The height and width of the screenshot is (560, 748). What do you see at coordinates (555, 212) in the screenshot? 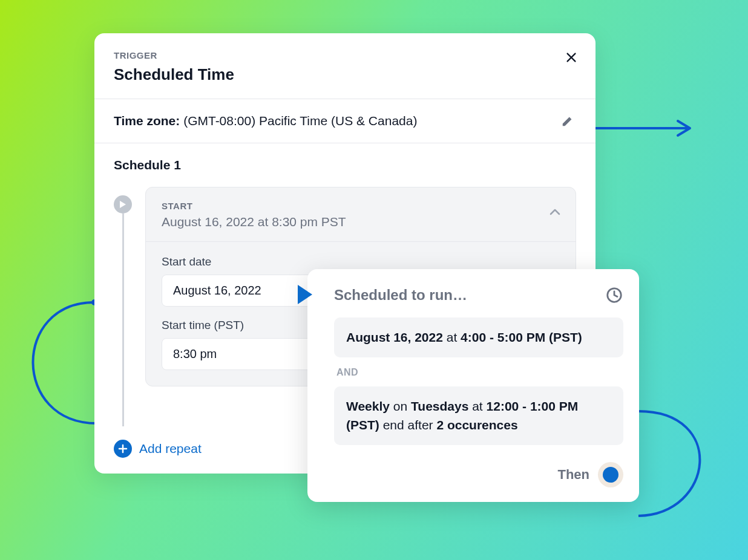
I see `chevron-up-icon` at bounding box center [555, 212].